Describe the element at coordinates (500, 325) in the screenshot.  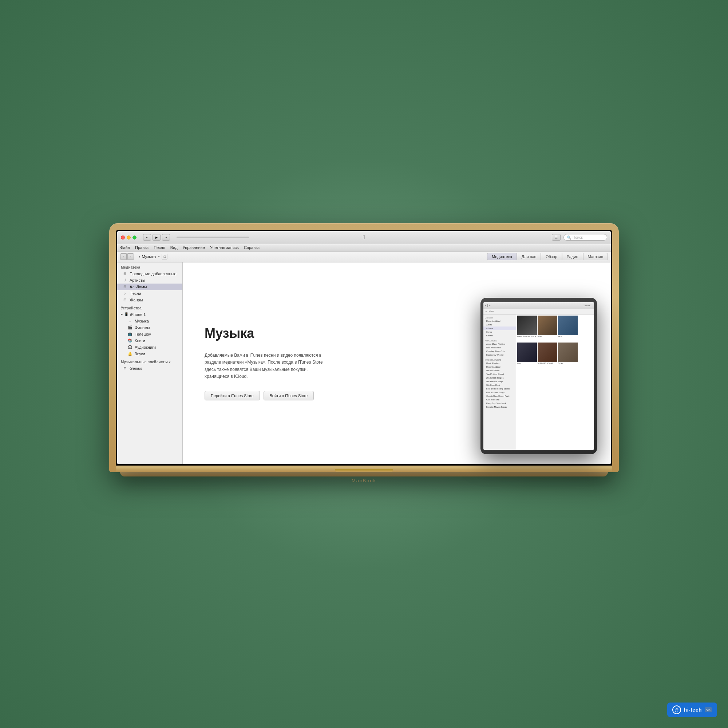
I see `ipad-sidebar-artists: Artists` at that location.